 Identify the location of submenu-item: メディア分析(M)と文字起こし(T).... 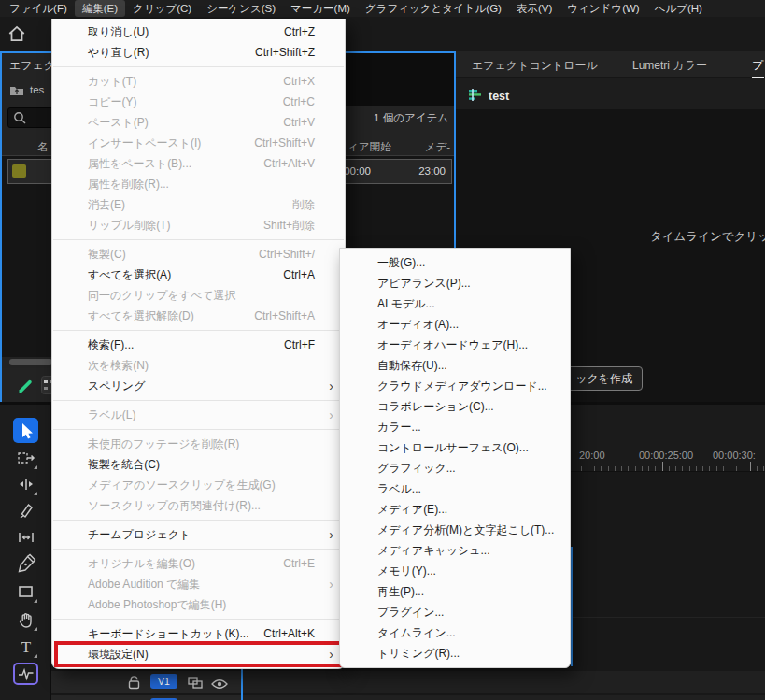
(455, 530).